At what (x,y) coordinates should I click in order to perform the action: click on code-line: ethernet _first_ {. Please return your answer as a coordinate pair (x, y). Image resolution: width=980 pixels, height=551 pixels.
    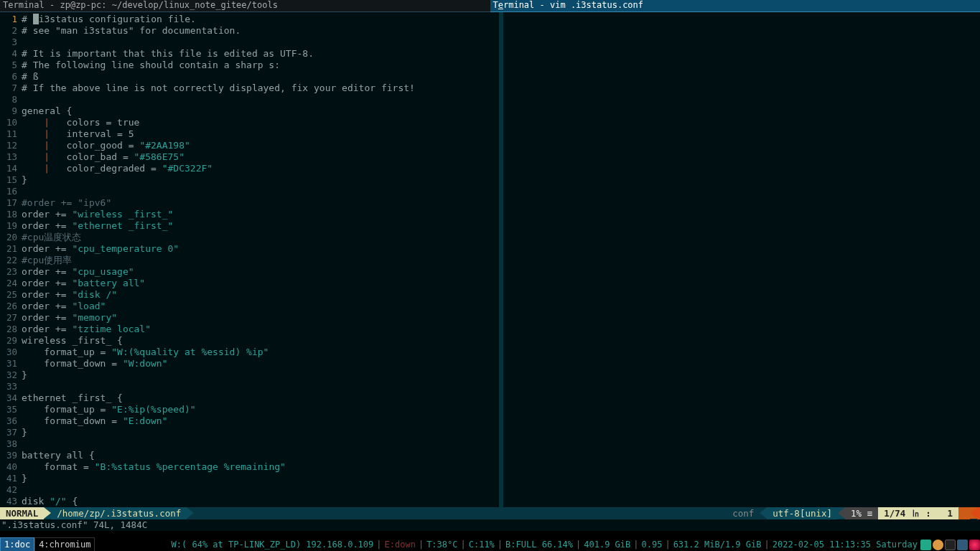
    Looking at the image, I should click on (260, 398).